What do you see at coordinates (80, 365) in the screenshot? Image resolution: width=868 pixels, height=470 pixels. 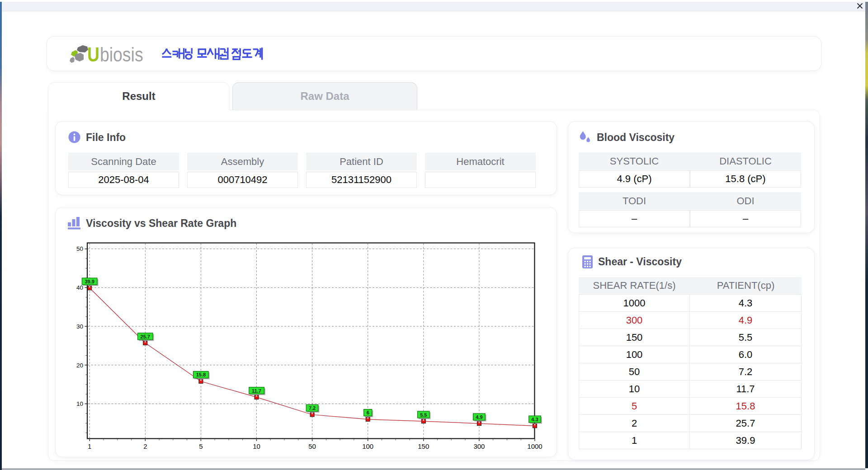 I see `svg-text: 20` at bounding box center [80, 365].